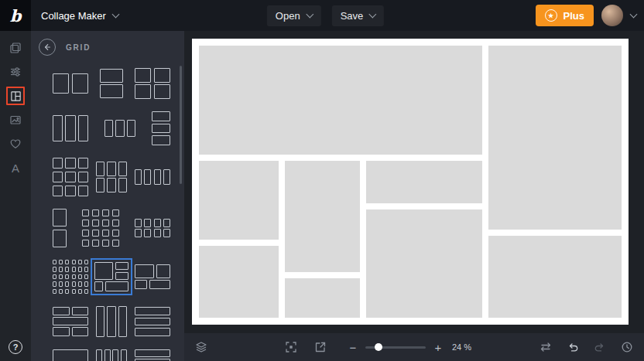  I want to click on adjust-tool-button, so click(15, 72).